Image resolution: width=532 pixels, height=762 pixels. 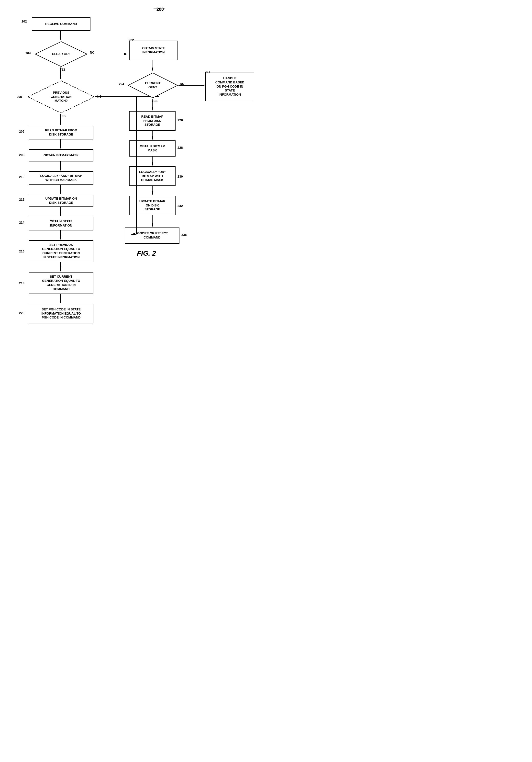 What do you see at coordinates (61, 224) in the screenshot?
I see `obtain-state-left-box: OBTAIN STATEINFORMATION` at bounding box center [61, 224].